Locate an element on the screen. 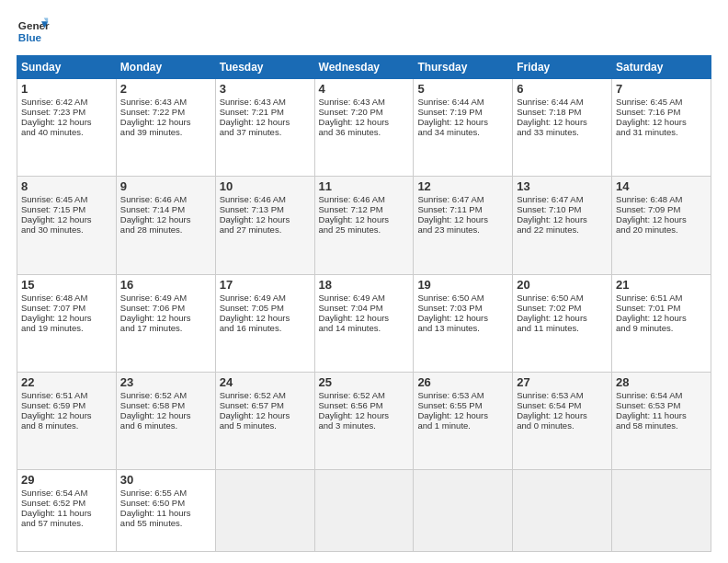 This screenshot has height=563, width=728. logo: General Blue is located at coordinates (33, 31).